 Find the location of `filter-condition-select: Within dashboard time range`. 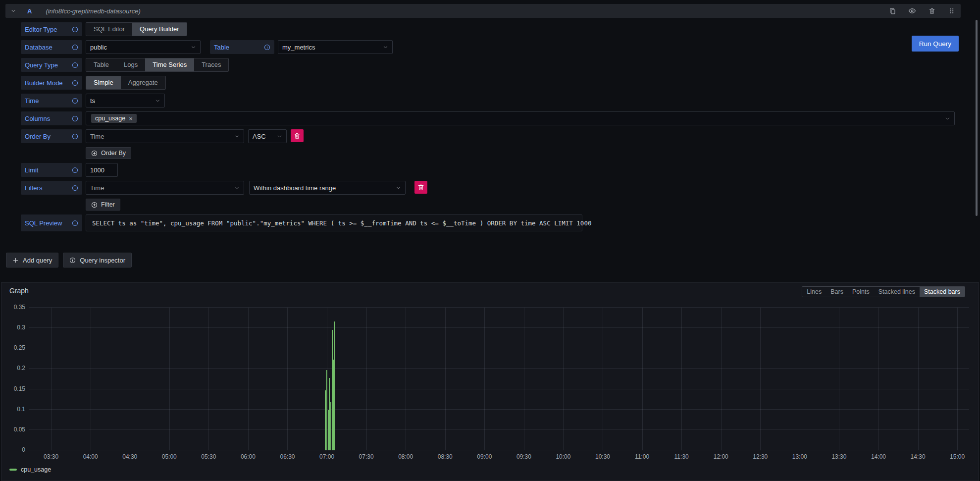

filter-condition-select: Within dashboard time range is located at coordinates (327, 188).